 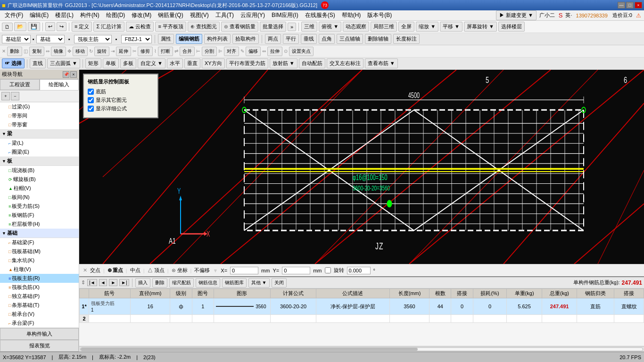 I want to click on rect-btn: 矩形, so click(x=93, y=63).